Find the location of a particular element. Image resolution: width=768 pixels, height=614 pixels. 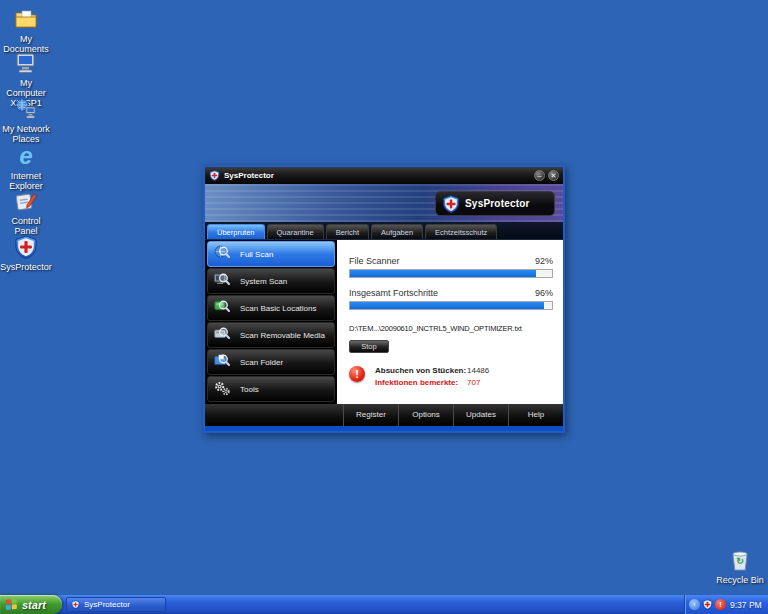

desktop-icon-control-panel: Control Panel is located at coordinates (26, 212).